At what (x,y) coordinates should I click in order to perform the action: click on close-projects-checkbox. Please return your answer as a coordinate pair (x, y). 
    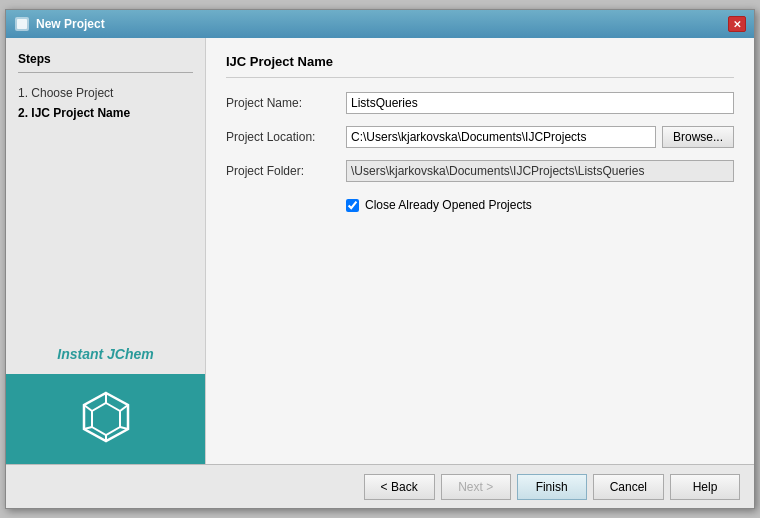
    Looking at the image, I should click on (352, 206).